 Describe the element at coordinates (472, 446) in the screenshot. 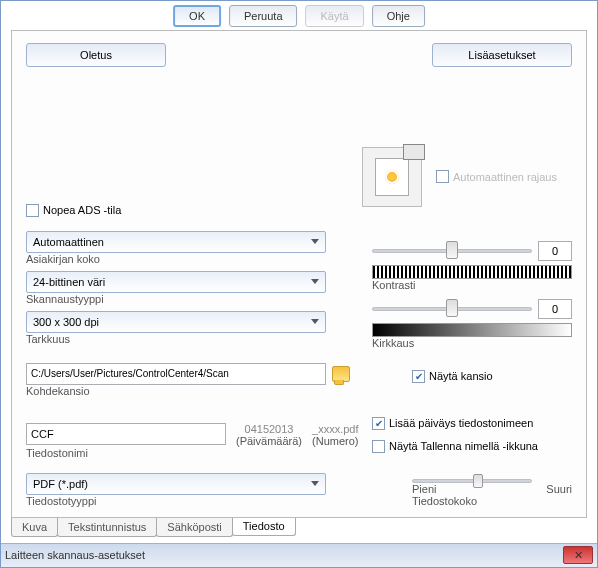

I see `show-saveas-row: Näytä Tallenna nimellä -ikkuna` at that location.